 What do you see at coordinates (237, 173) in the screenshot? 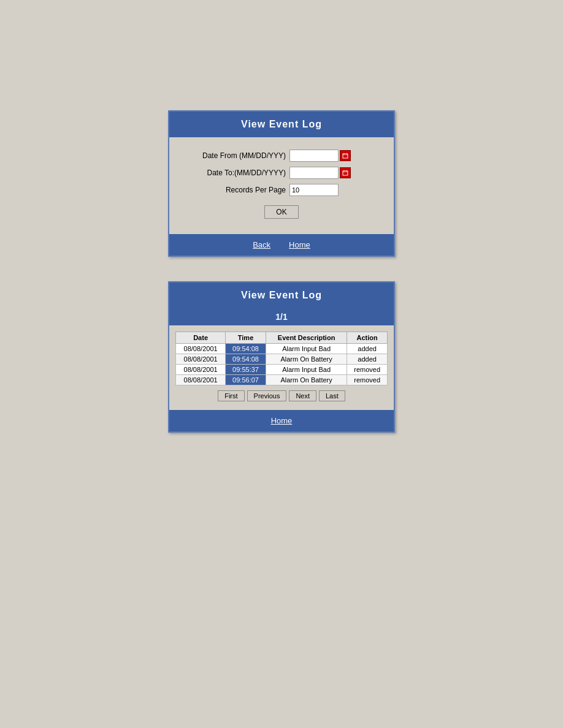
I see `date-to-label: Date To:(MM/DD/YYYY)` at bounding box center [237, 173].